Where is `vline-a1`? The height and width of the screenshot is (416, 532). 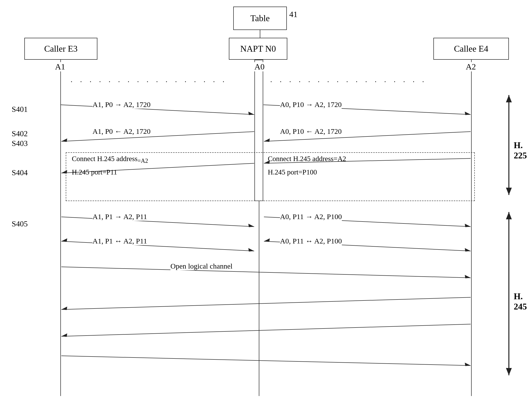 vline-a1 is located at coordinates (61, 228).